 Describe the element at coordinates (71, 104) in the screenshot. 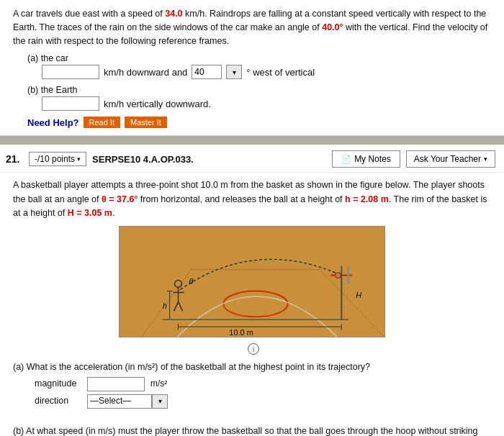

I see `velocity-b-input` at that location.